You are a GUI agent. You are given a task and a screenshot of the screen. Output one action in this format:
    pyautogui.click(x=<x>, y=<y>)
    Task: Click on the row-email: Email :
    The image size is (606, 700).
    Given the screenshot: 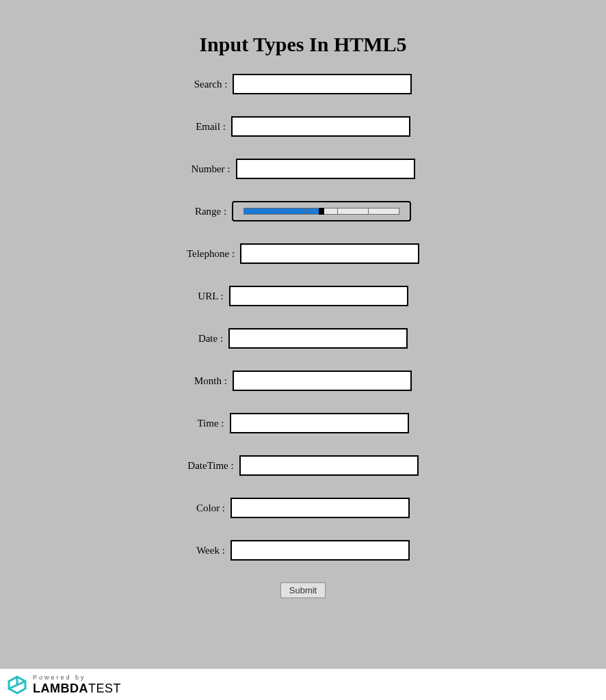 What is the action you would take?
    pyautogui.click(x=303, y=126)
    